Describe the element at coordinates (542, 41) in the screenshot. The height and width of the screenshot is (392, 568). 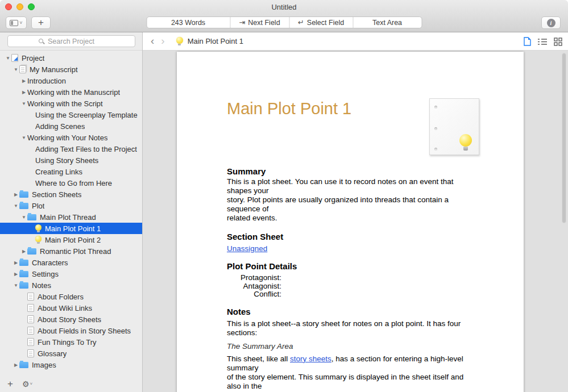
I see `outline-view-button` at that location.